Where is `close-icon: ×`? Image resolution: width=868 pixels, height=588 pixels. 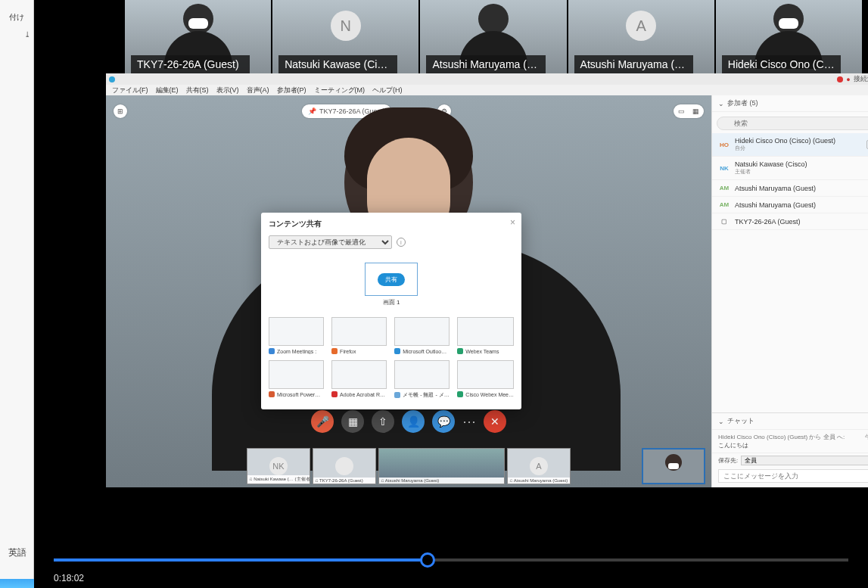
close-icon: × is located at coordinates (513, 222).